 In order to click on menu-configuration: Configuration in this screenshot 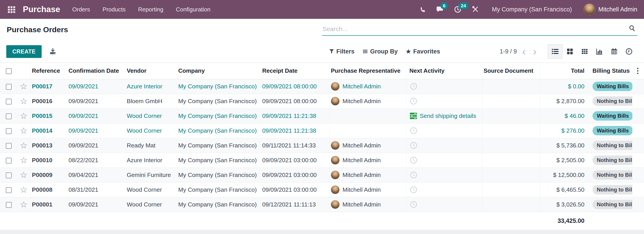, I will do `click(193, 9)`.